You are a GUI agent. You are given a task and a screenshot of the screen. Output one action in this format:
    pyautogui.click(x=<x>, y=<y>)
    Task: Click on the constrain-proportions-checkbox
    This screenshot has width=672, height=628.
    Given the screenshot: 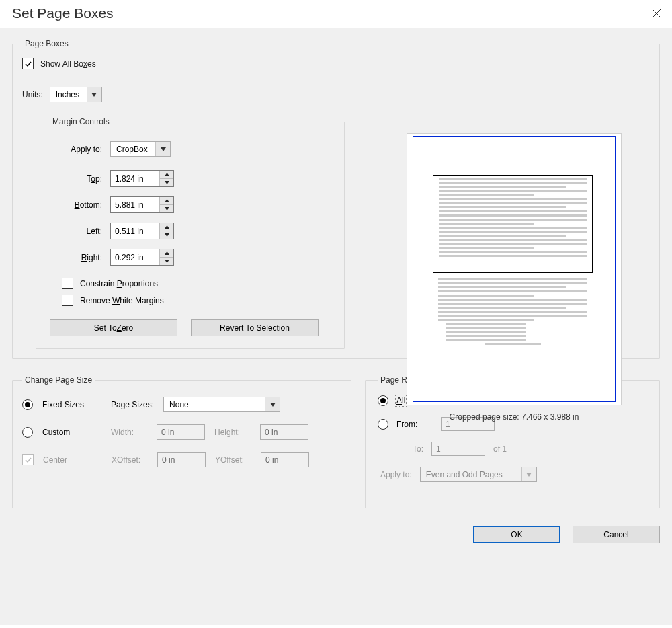 What is the action you would take?
    pyautogui.click(x=67, y=284)
    